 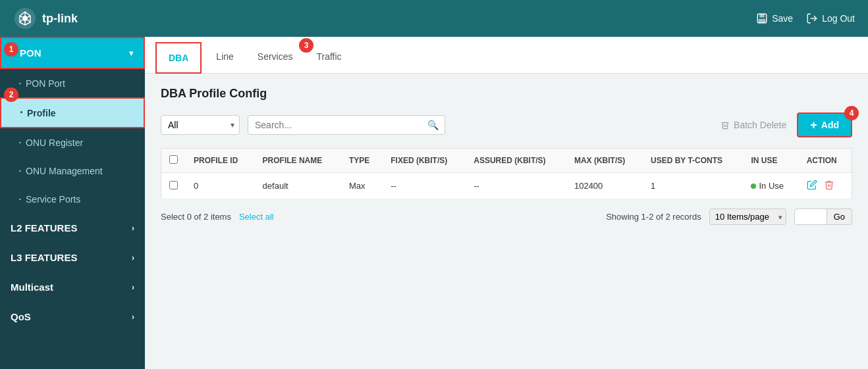 What do you see at coordinates (60, 18) in the screenshot?
I see `logo-text: tp-link` at bounding box center [60, 18].